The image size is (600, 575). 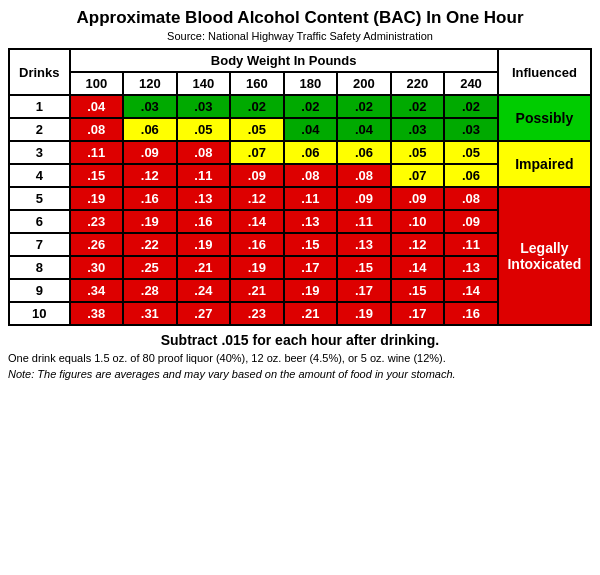 I want to click on weight-header-240: 240, so click(x=471, y=84).